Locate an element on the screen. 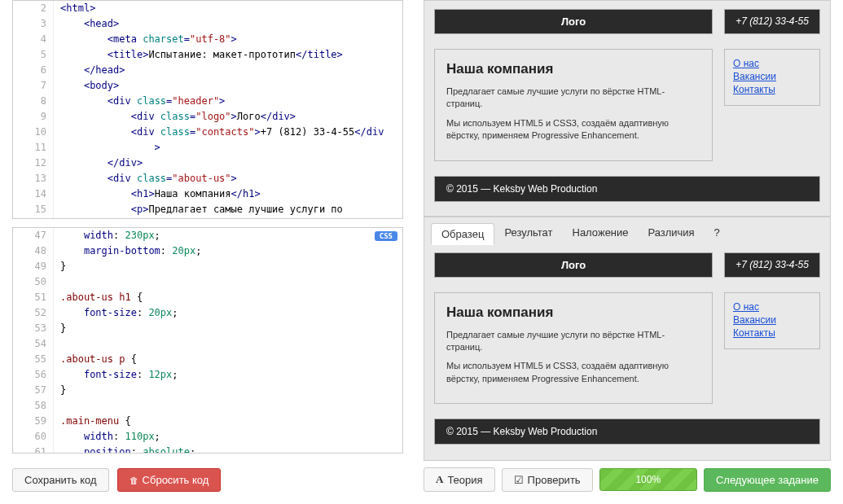  sample-menu-contacts: Контакты is located at coordinates (772, 333).